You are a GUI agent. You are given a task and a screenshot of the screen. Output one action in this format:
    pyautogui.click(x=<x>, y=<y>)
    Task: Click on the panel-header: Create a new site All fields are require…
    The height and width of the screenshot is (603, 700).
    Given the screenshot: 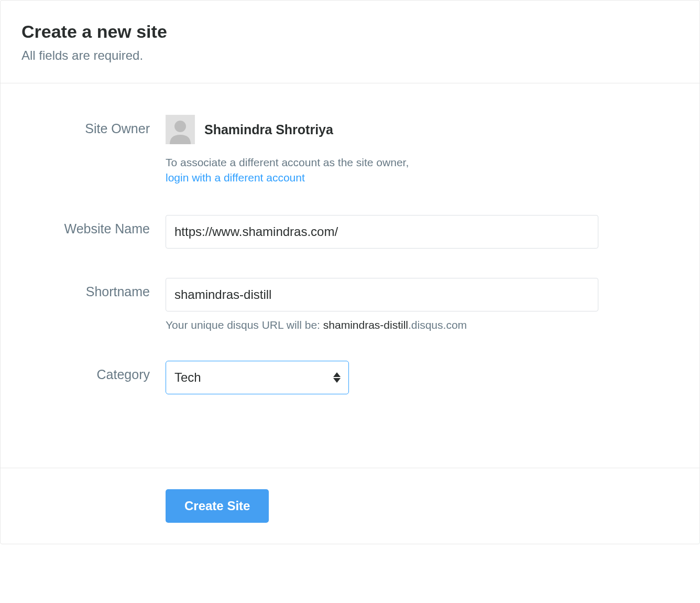 What is the action you would take?
    pyautogui.click(x=350, y=42)
    